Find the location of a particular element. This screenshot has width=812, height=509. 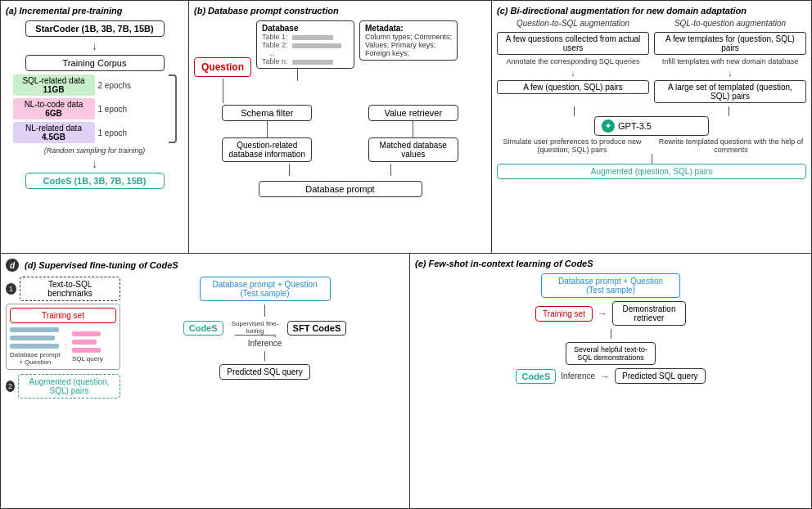

matched-values-box: Matched database values is located at coordinates (413, 150).